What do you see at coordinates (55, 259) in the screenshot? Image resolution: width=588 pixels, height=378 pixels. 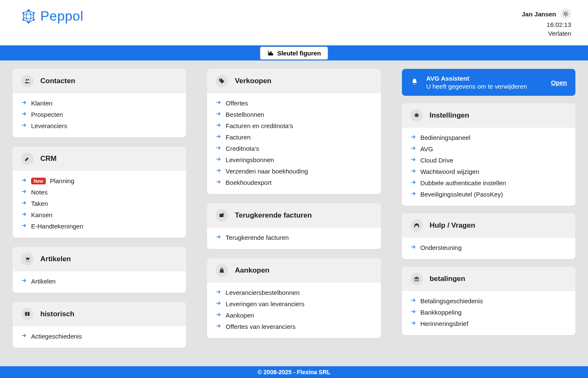 I see `card-title: Artikelen` at bounding box center [55, 259].